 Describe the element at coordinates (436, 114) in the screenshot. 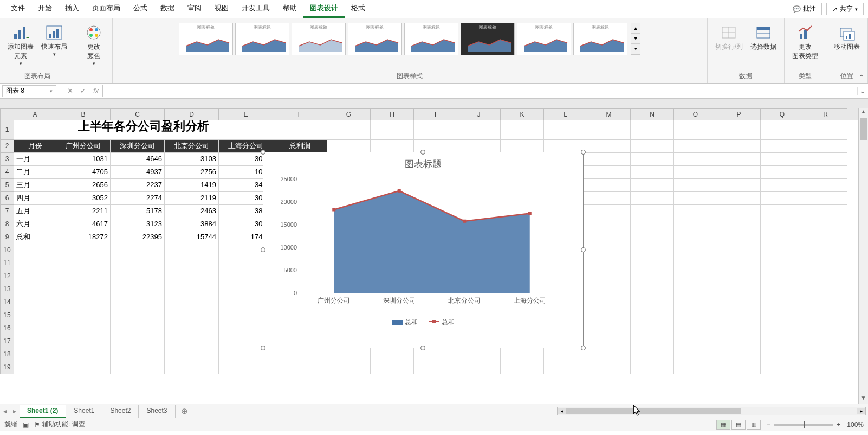

I see `col-header-I: I` at that location.